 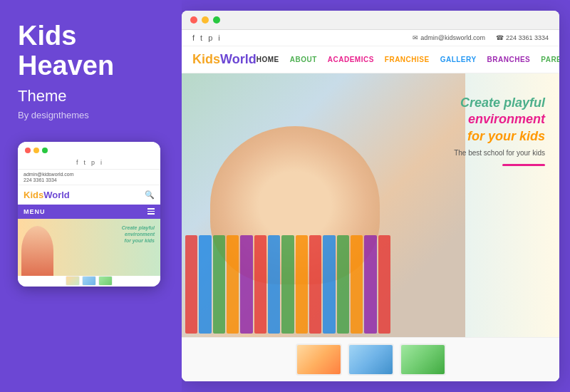 What do you see at coordinates (101, 163) in the screenshot?
I see `mobile-social-i: i` at bounding box center [101, 163].